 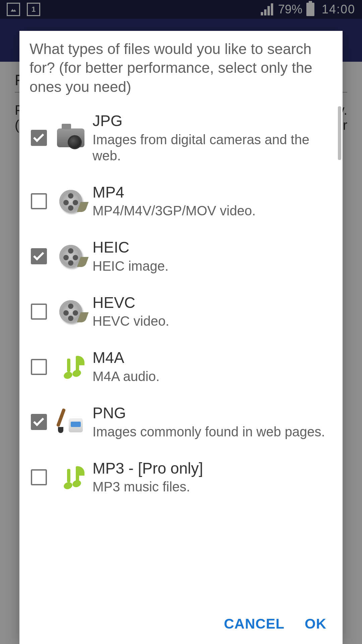 What do you see at coordinates (212, 321) in the screenshot?
I see `option-description: HEVC video.` at bounding box center [212, 321].